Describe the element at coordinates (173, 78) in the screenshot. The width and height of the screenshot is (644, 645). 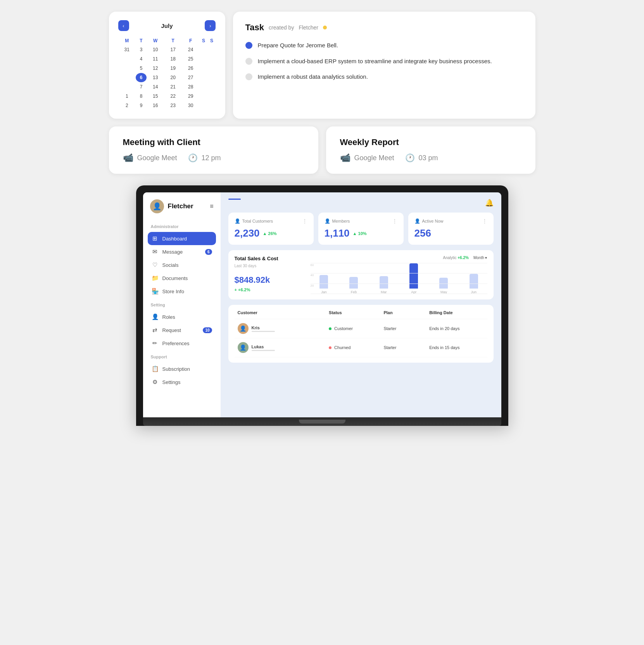
I see `cal-day: 20` at that location.